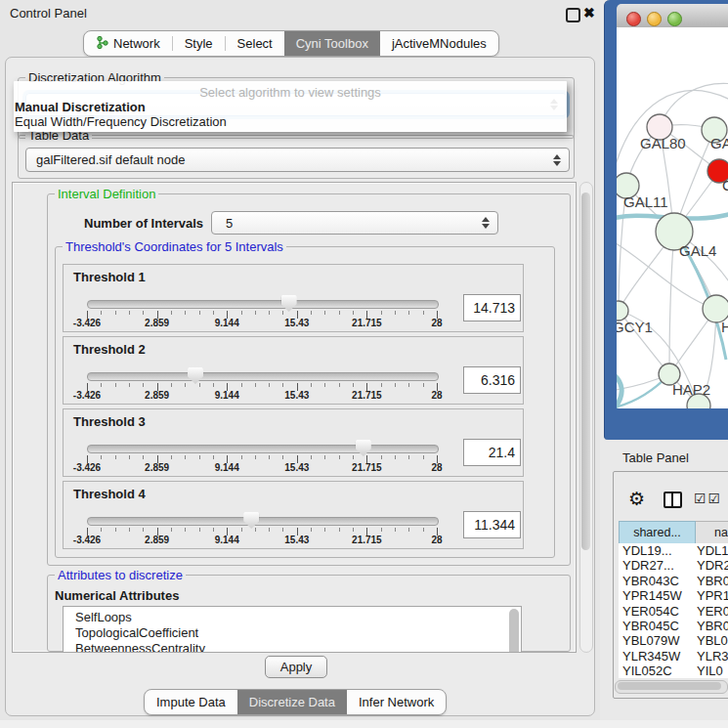 The height and width of the screenshot is (728, 728). Describe the element at coordinates (673, 551) in the screenshot. I see `table-row: YDL19...YDL1` at that location.